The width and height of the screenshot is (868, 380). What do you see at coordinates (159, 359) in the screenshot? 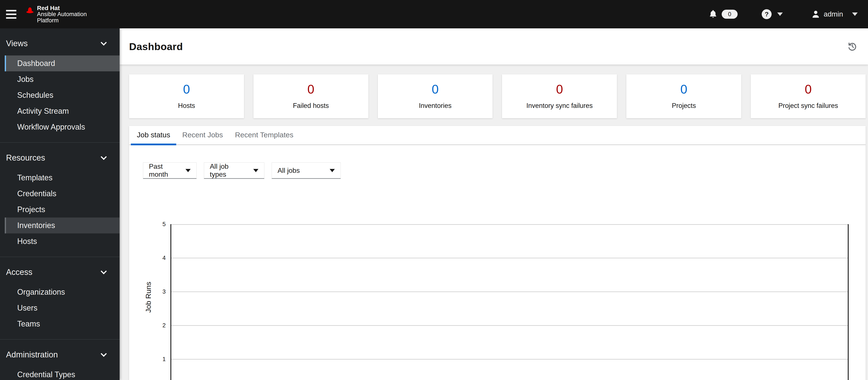
I see `y-tick-label-1: 1` at bounding box center [159, 359].